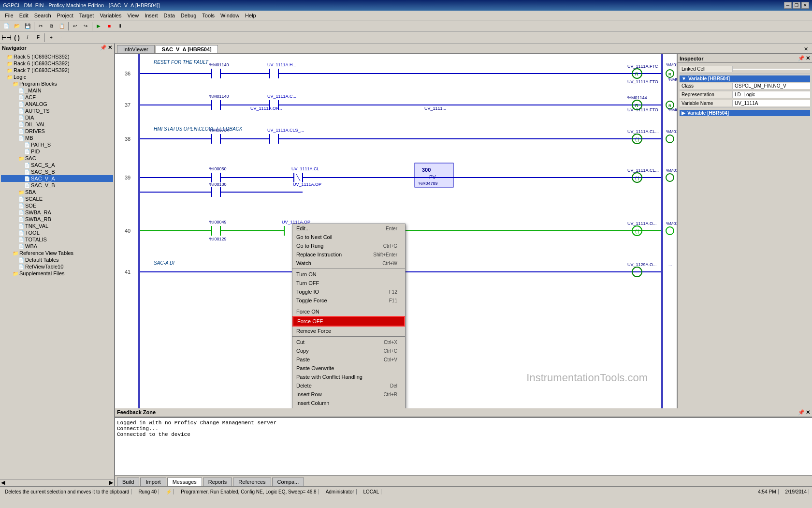 This screenshot has width=812, height=508. I want to click on variable2-section-header: ▶ Variable [HBR504], so click(745, 113).